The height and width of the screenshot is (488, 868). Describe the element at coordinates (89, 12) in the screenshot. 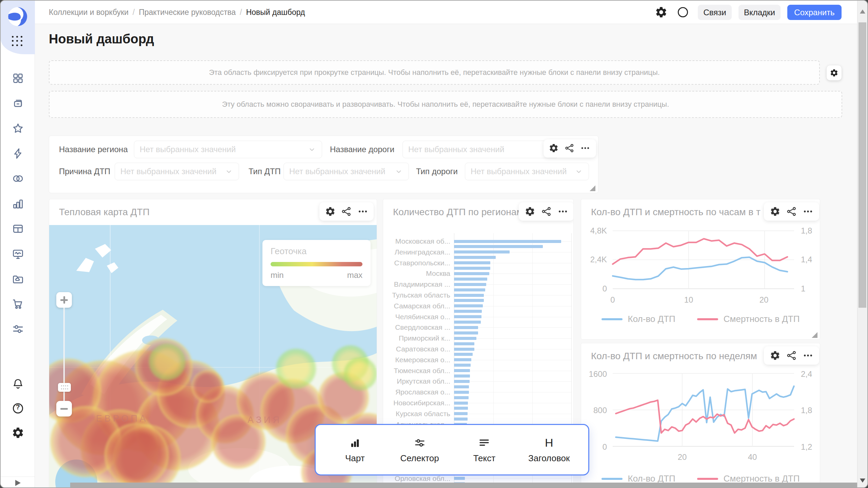

I see `breadcrumb-collections: Коллекции и воркбуки` at that location.